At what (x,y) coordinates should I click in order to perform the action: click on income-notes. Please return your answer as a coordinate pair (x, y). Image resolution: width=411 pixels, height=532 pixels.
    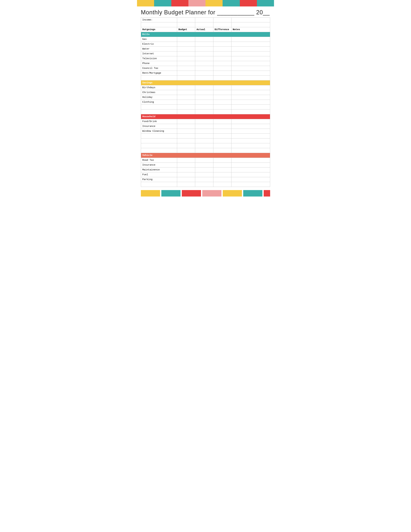
    Looking at the image, I should click on (251, 20).